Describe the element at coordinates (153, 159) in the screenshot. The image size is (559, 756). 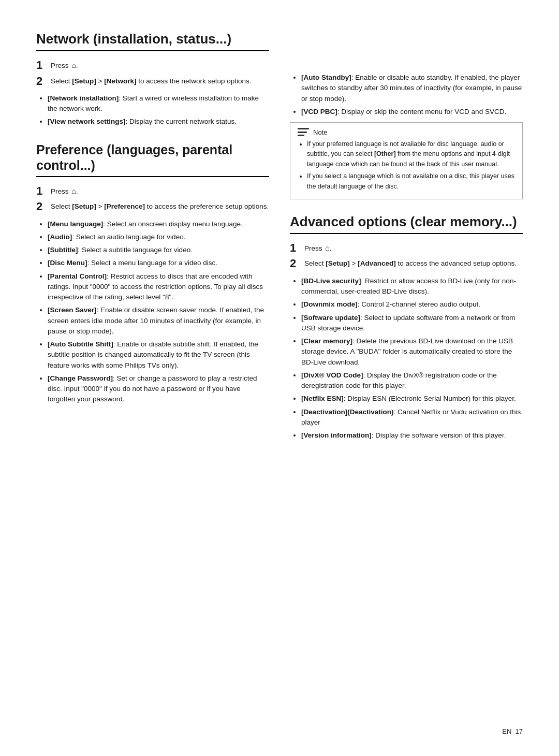
I see `preference-title: Preference (languages, parental control.…` at that location.